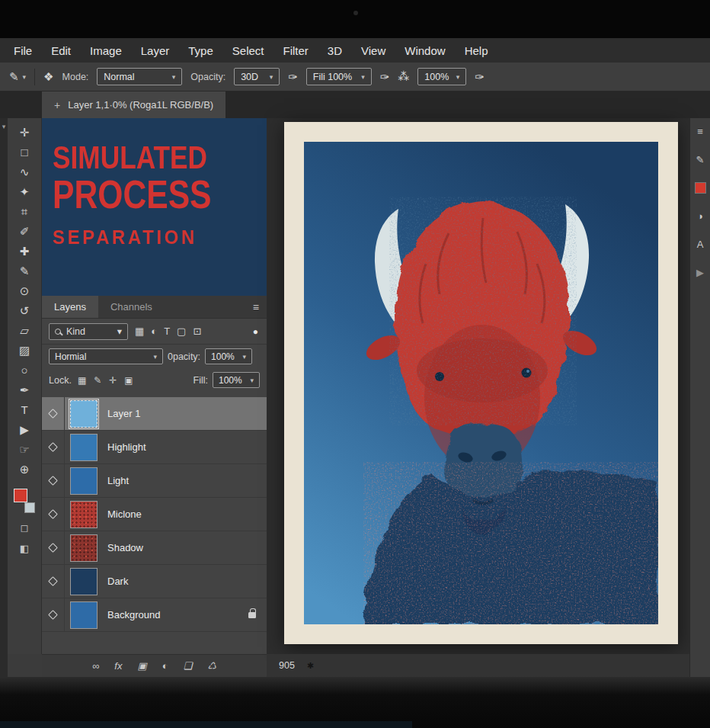 The width and height of the screenshot is (710, 728). Describe the element at coordinates (236, 380) in the screenshot. I see `fill-select: 100% ▾` at that location.